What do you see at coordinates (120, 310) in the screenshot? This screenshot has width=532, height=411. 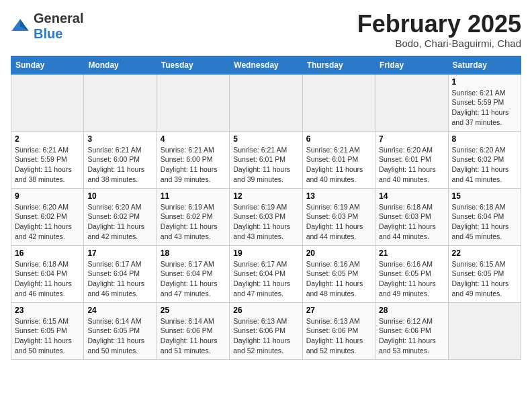 I see `day-number: 24` at bounding box center [120, 310].